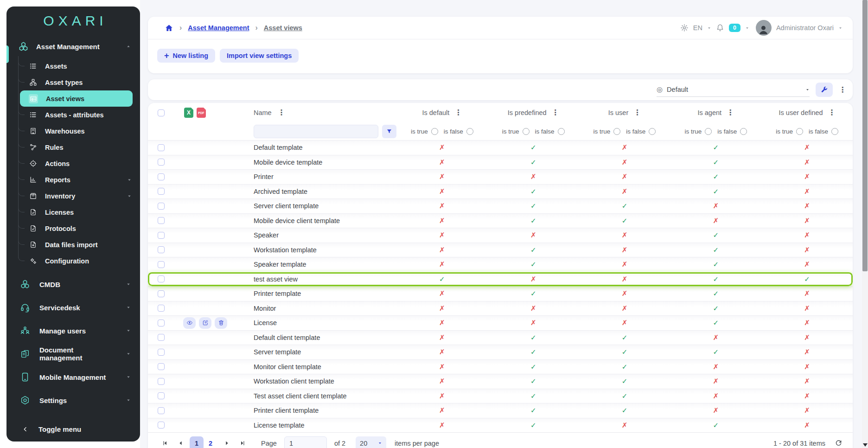 Image resolution: width=868 pixels, height=448 pixels. I want to click on name-filter-button, so click(389, 132).